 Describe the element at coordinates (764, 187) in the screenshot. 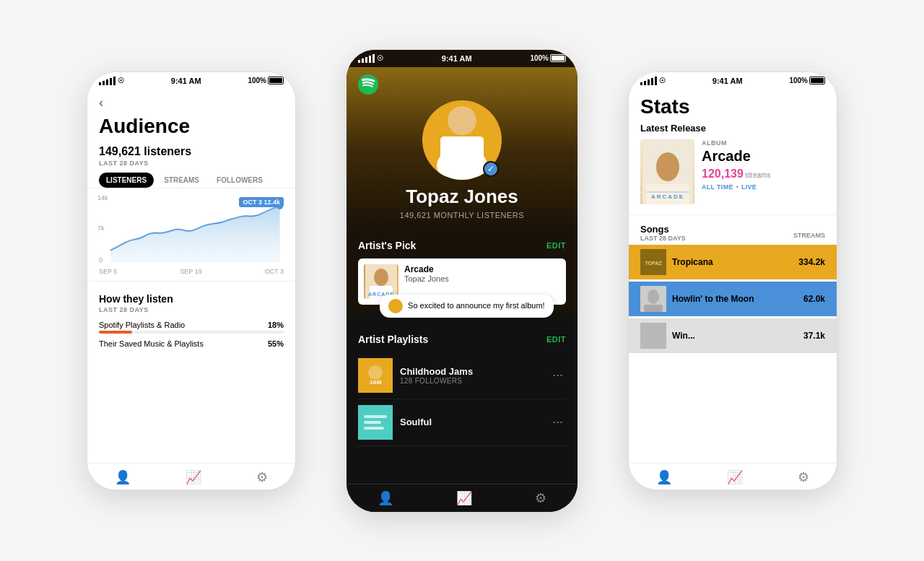

I see `lr-tags: ALL TIME • LIVE` at that location.